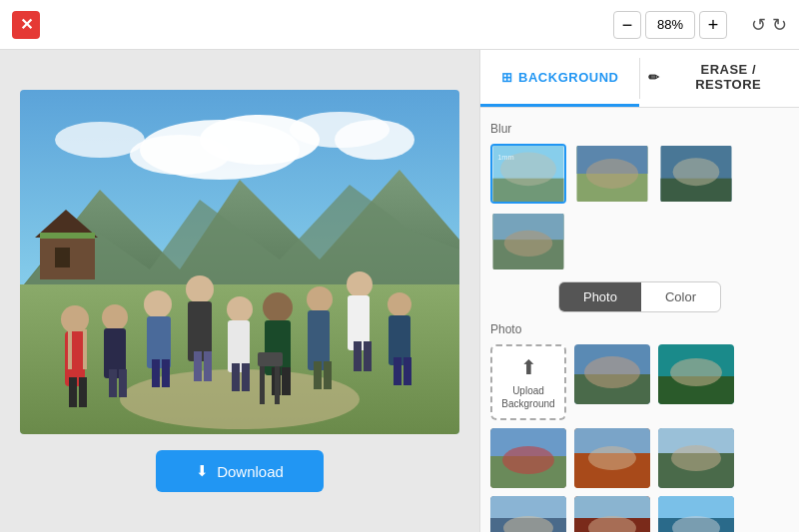 This screenshot has height=532, width=799. I want to click on zoom-group: − +, so click(670, 25).